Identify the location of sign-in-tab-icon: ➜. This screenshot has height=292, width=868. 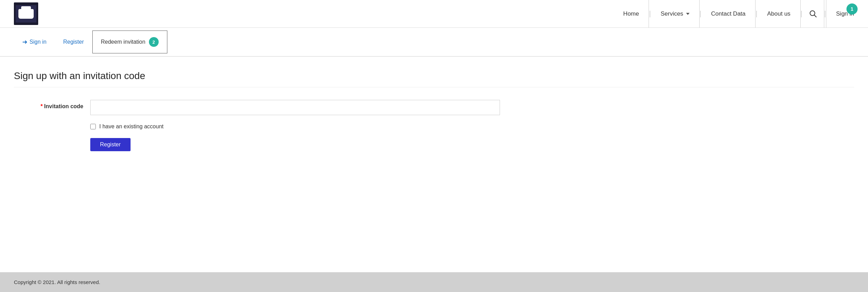
(25, 42).